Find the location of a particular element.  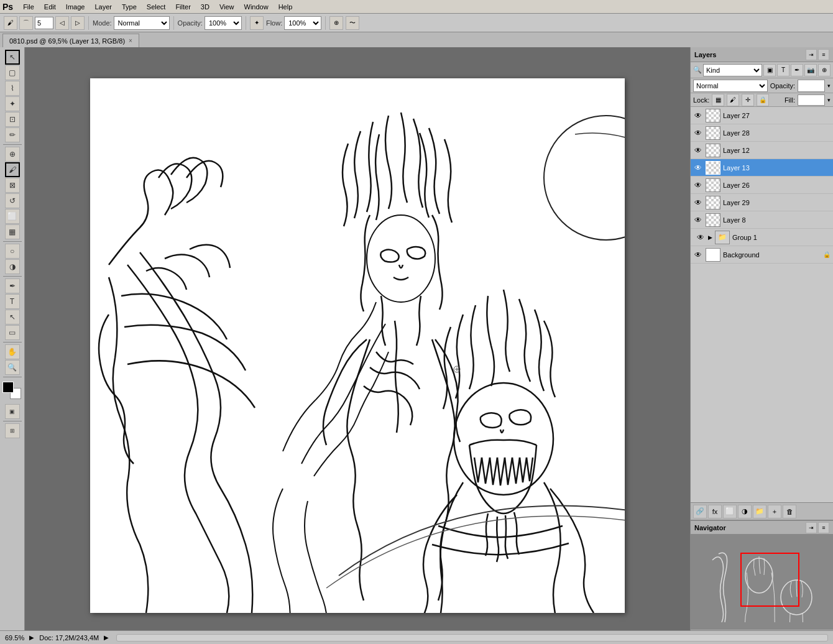

layer-mask-btn: ⬜ is located at coordinates (730, 512).